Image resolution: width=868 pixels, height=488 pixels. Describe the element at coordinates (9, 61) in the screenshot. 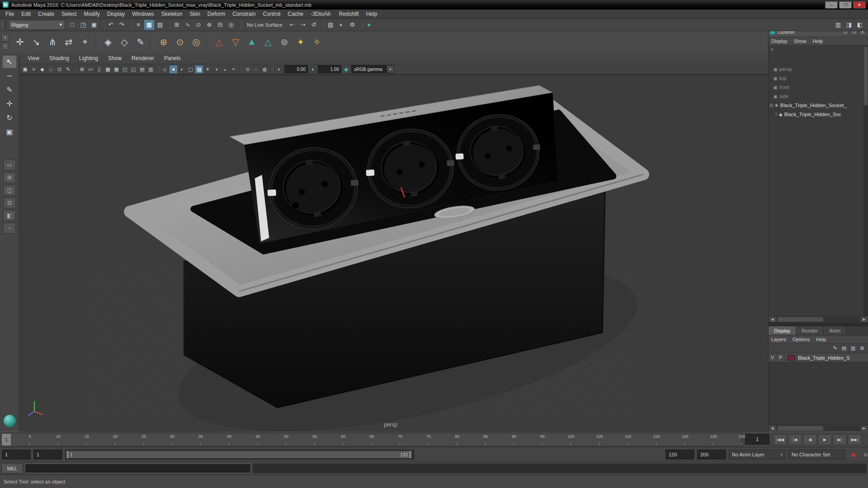

I see `select-tool: ↖` at that location.